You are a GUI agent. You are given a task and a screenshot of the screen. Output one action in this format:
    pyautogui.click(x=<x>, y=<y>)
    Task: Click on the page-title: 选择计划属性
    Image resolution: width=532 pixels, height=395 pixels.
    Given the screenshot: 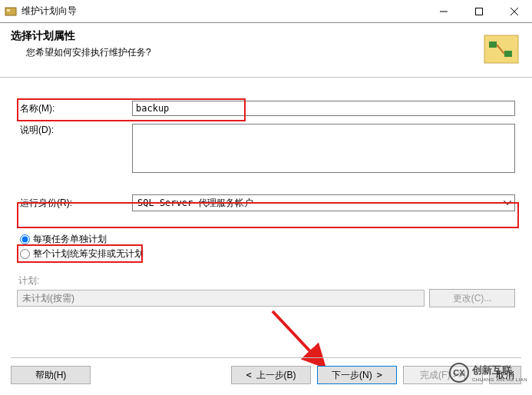 What is the action you would take?
    pyautogui.click(x=244, y=36)
    